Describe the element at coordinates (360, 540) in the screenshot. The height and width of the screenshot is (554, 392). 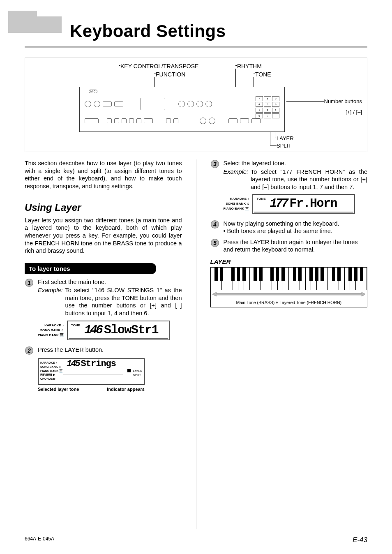
I see `footer-page-number: E-43` at that location.